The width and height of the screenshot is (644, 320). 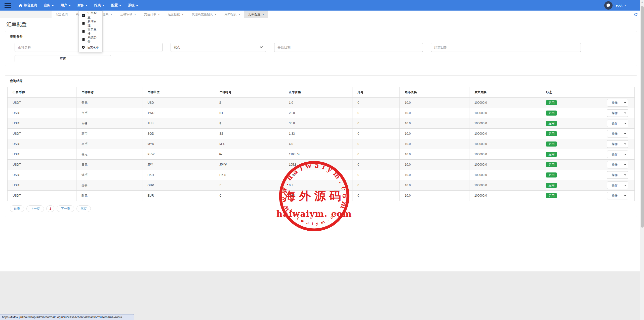 What do you see at coordinates (91, 48) in the screenshot?
I see `menu-item-ip-blacklist: ip黑名单` at bounding box center [91, 48].